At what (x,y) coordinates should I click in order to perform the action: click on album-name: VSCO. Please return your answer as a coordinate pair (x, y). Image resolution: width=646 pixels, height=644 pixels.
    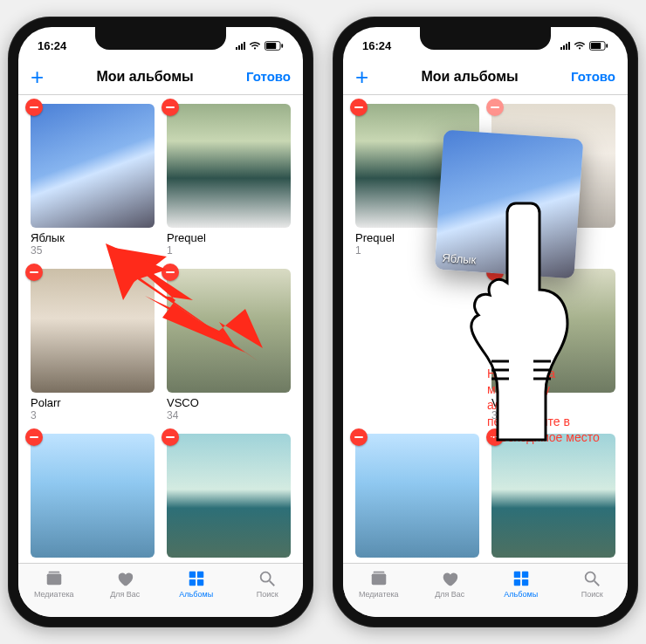
    Looking at the image, I should click on (229, 403).